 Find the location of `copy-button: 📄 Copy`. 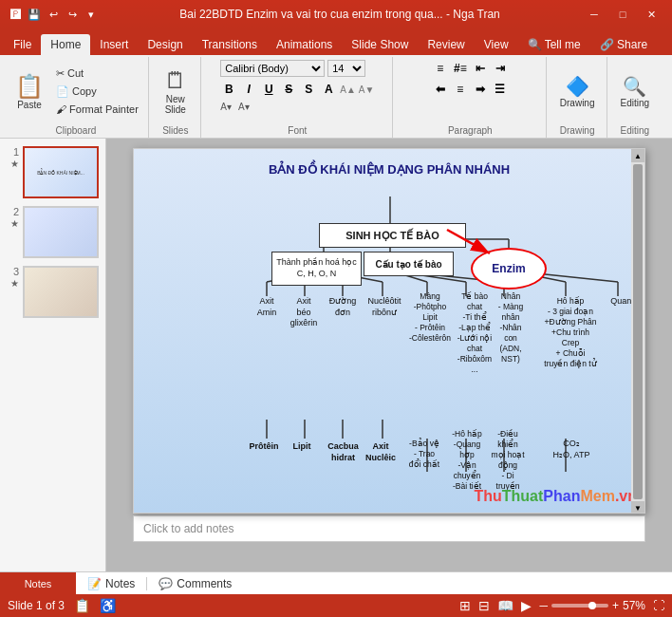

copy-button: 📄 Copy is located at coordinates (97, 91).